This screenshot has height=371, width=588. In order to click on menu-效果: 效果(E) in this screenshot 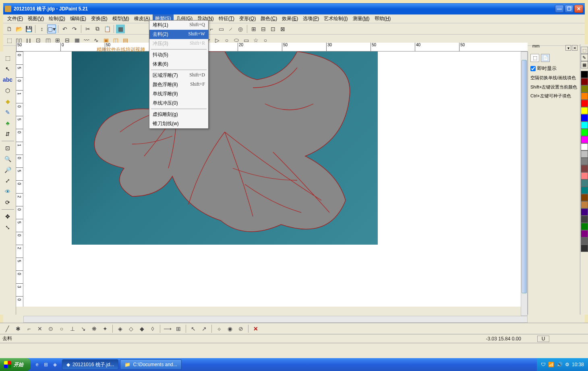, I will do `click(290, 19)`.